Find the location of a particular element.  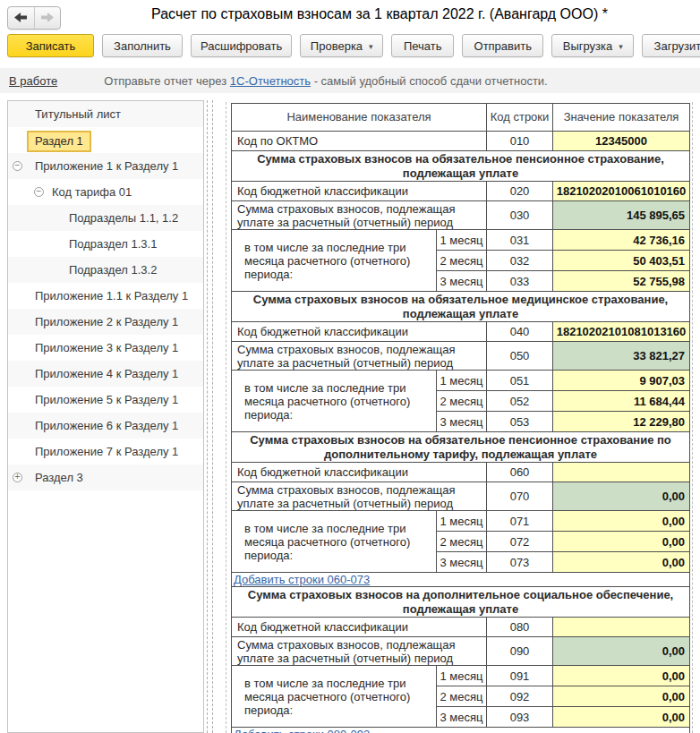

status-bar: В работе Отправьте отчет через 1С-Отчетн… is located at coordinates (350, 81).